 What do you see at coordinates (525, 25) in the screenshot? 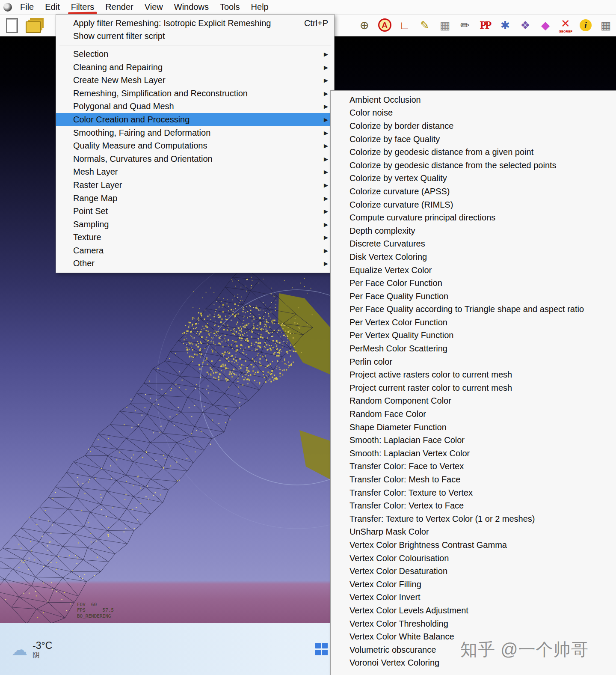
I see `align-points-icon: ❖` at bounding box center [525, 25].